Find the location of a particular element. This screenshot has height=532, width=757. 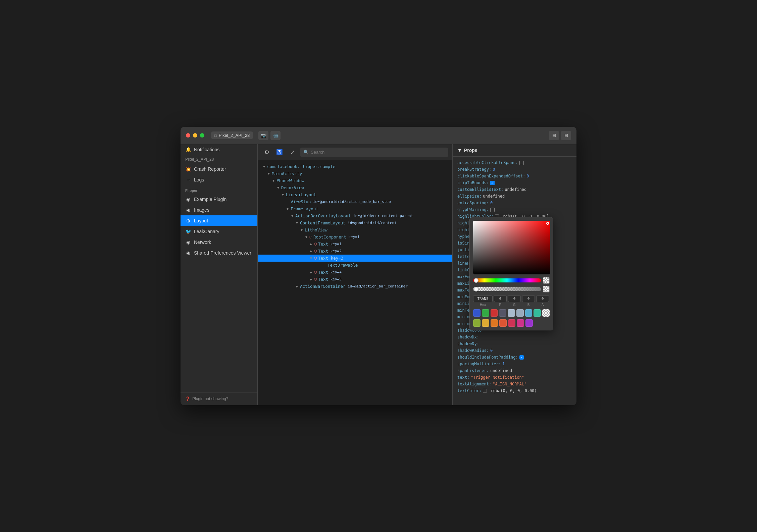

tree-row: ▶ ActionBarContainer id=@id/action_bar_c… is located at coordinates (355, 286).